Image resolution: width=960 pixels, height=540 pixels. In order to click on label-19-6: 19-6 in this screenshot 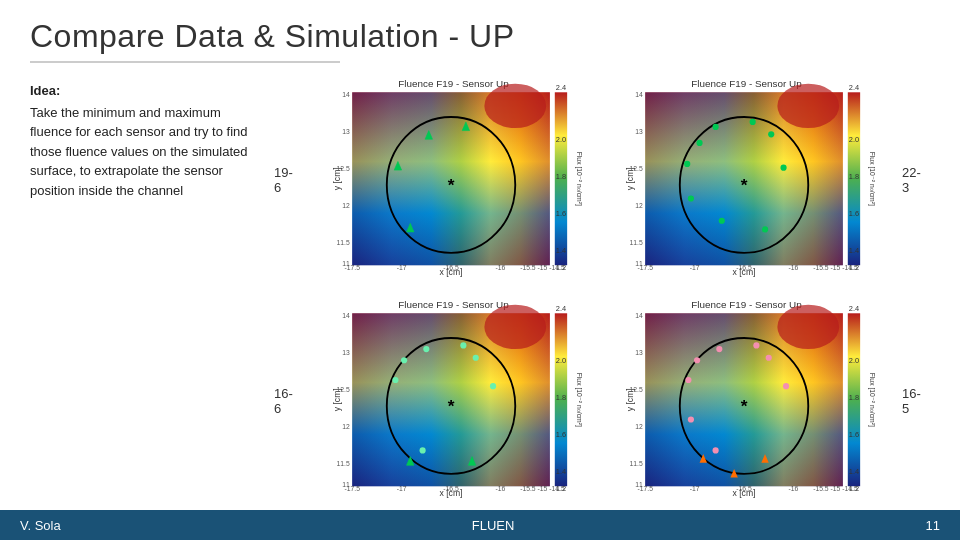, I will do `click(286, 180)`.